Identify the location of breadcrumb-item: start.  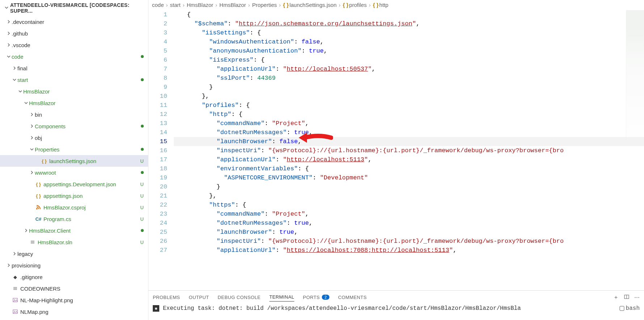
(175, 5).